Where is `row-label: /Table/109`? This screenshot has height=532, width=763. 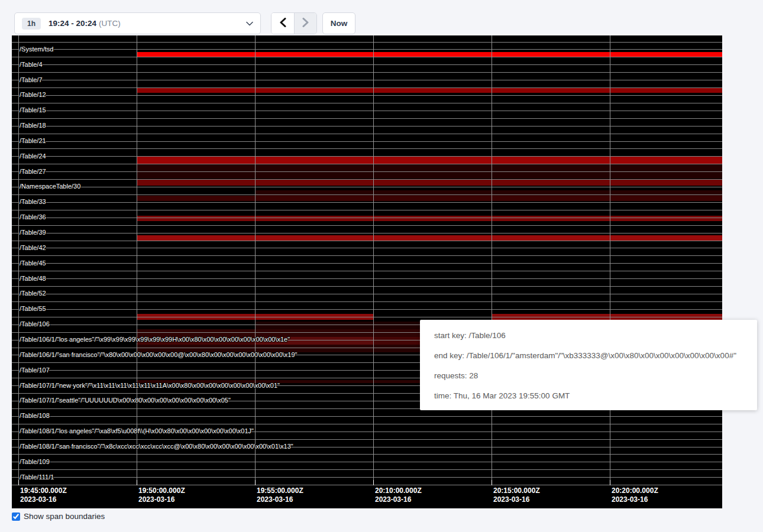 row-label: /Table/109 is located at coordinates (34, 462).